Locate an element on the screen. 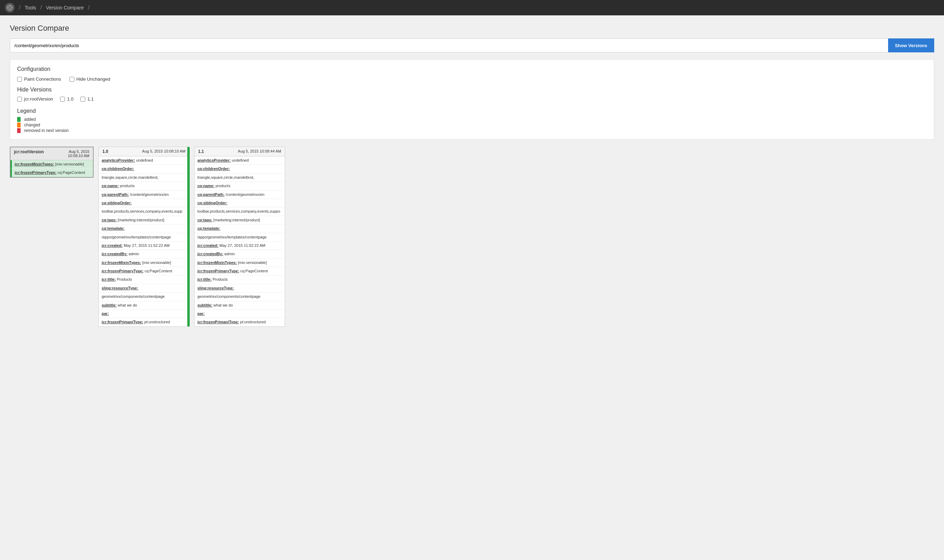 This screenshot has width=944, height=560. root-row-2: jcr:frozenPrimaryType: cq:PageContent is located at coordinates (52, 173).